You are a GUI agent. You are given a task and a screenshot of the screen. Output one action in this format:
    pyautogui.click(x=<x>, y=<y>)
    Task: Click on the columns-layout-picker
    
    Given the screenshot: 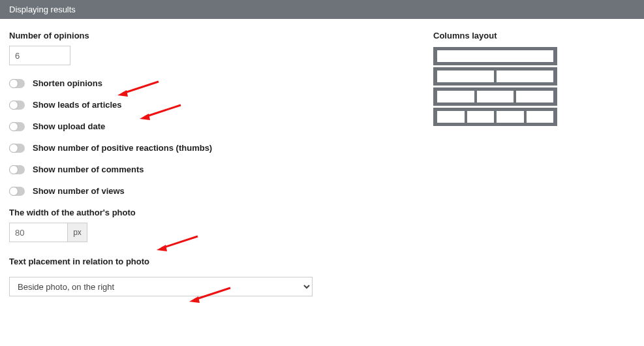 What is the action you would take?
    pyautogui.click(x=495, y=86)
    